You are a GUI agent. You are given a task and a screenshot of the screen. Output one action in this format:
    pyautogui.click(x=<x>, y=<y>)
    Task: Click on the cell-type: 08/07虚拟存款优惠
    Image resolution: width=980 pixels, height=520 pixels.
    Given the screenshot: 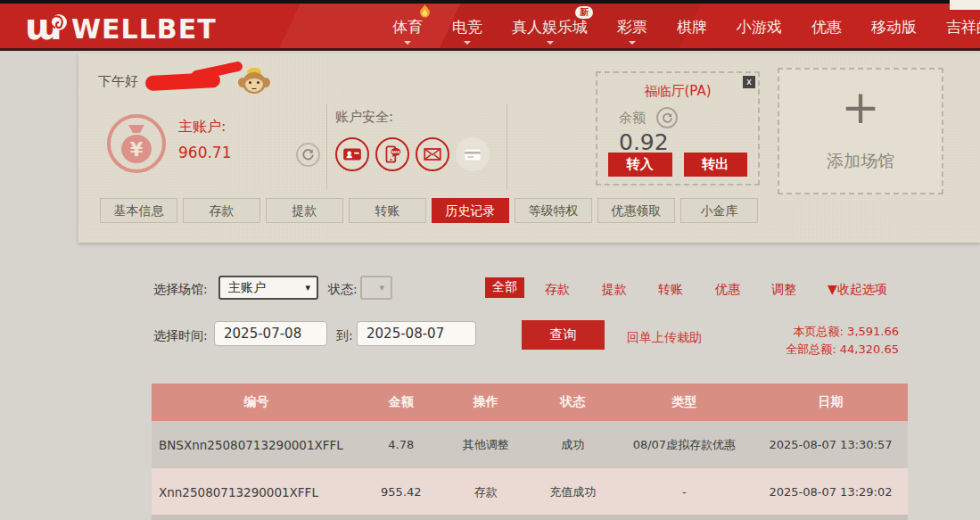 What is the action you would take?
    pyautogui.click(x=685, y=444)
    